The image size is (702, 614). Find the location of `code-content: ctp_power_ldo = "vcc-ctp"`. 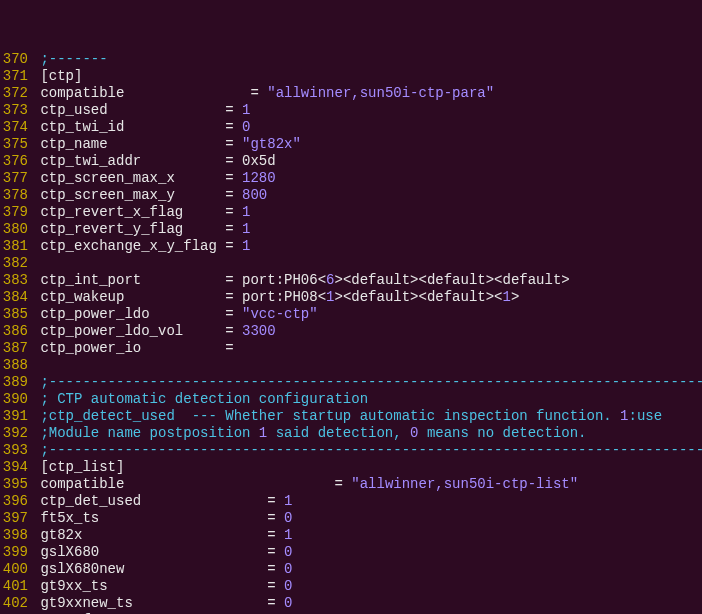

code-content: ctp_power_ldo = "vcc-ctp" is located at coordinates (367, 314).